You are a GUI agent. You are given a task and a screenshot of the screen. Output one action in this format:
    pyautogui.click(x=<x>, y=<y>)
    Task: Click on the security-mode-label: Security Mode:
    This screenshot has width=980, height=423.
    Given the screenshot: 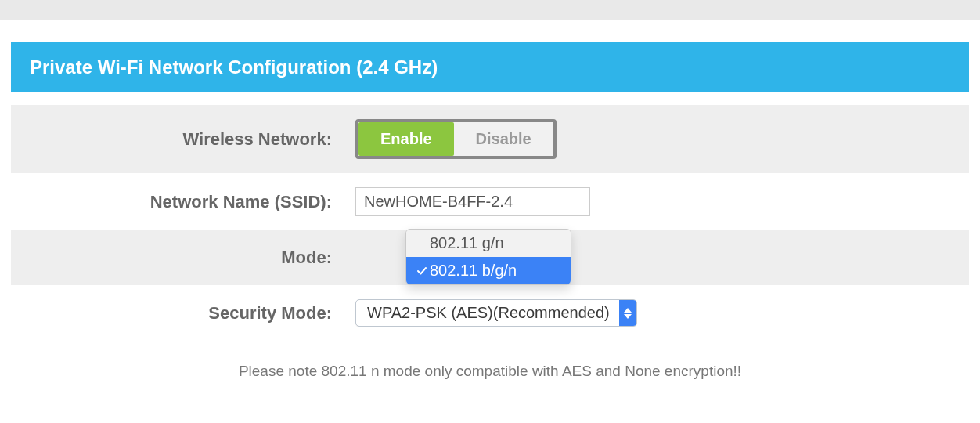 What is the action you would take?
    pyautogui.click(x=183, y=313)
    